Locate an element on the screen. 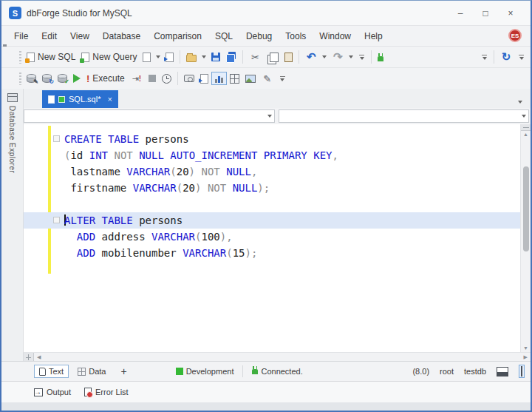  new-connection-button is located at coordinates (381, 58).